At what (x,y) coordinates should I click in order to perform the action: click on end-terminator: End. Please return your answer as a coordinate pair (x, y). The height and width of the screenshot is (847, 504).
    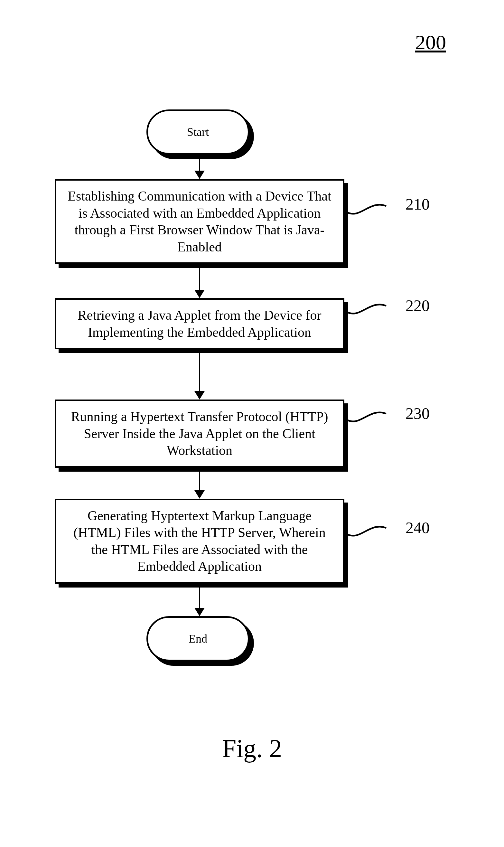
    Looking at the image, I should click on (200, 641).